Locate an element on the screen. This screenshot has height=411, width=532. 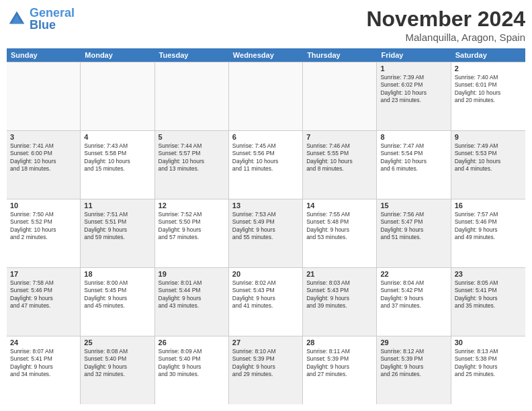
weekday-header: Friday is located at coordinates (414, 55).